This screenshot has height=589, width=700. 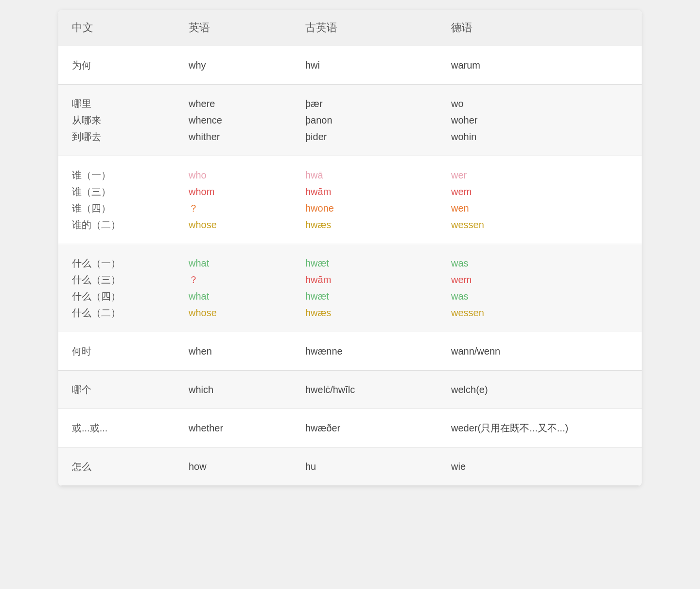 I want to click on cell-de: wie, so click(x=540, y=467).